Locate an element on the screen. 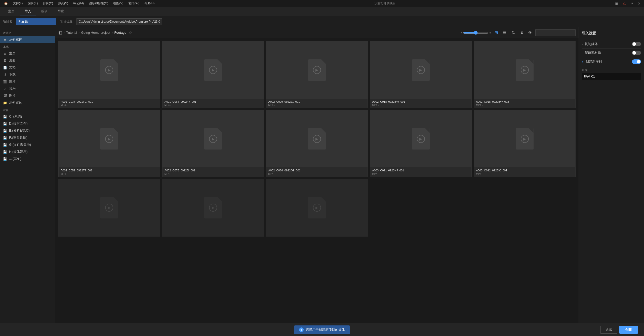 The height and width of the screenshot is (336, 644). breadcrumb-sep-2: › is located at coordinates (112, 33).